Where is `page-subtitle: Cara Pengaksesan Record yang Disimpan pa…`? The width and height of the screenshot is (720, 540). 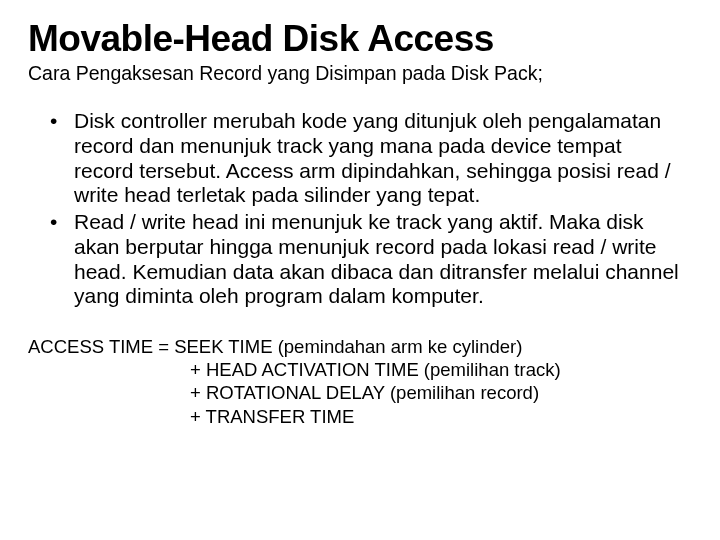 page-subtitle: Cara Pengaksesan Record yang Disimpan pa… is located at coordinates (360, 74).